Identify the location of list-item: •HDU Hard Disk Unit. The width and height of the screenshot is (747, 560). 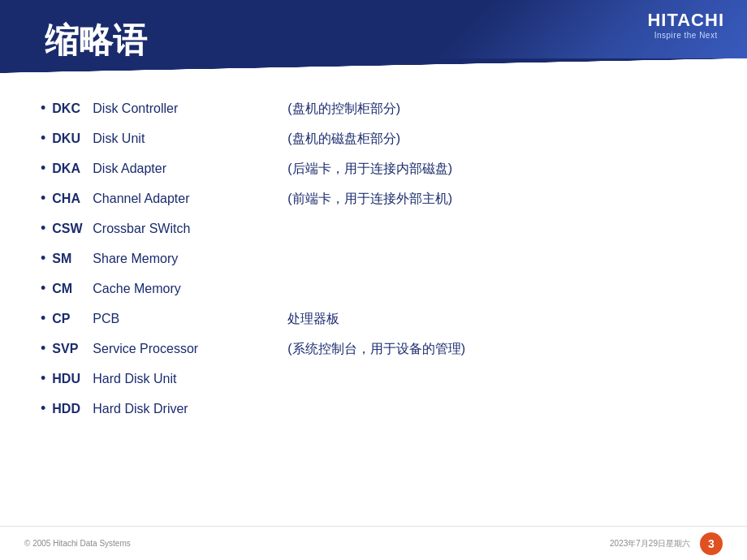
(374, 378).